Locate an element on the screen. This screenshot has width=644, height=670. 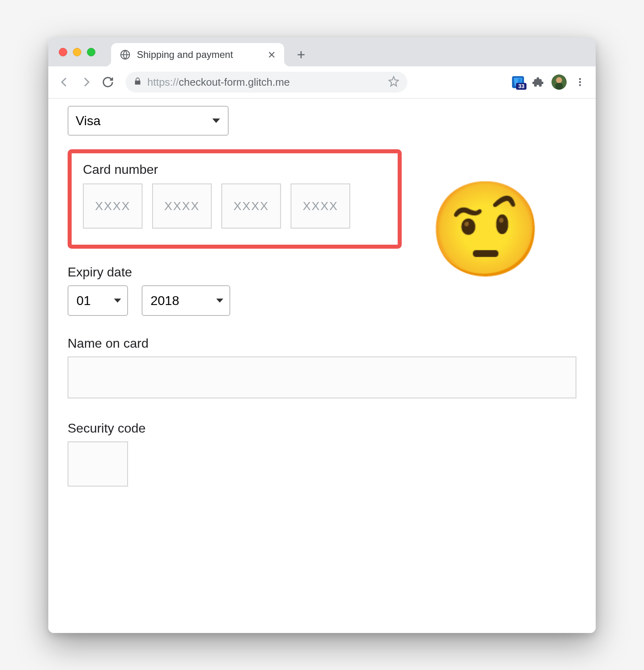
raised-eyebrow-emoji: 🤨 is located at coordinates (485, 229).